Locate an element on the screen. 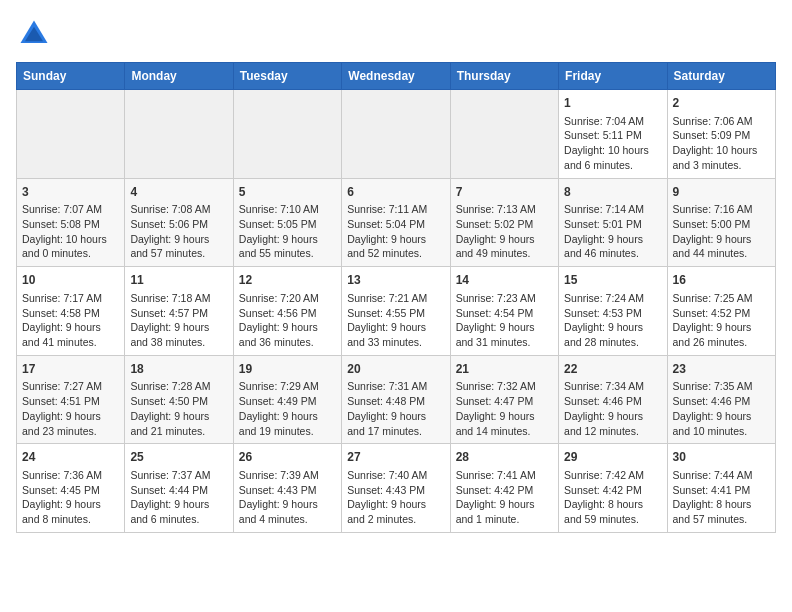 The image size is (792, 612). day-info: Sunset: 4:49 PM is located at coordinates (288, 402).